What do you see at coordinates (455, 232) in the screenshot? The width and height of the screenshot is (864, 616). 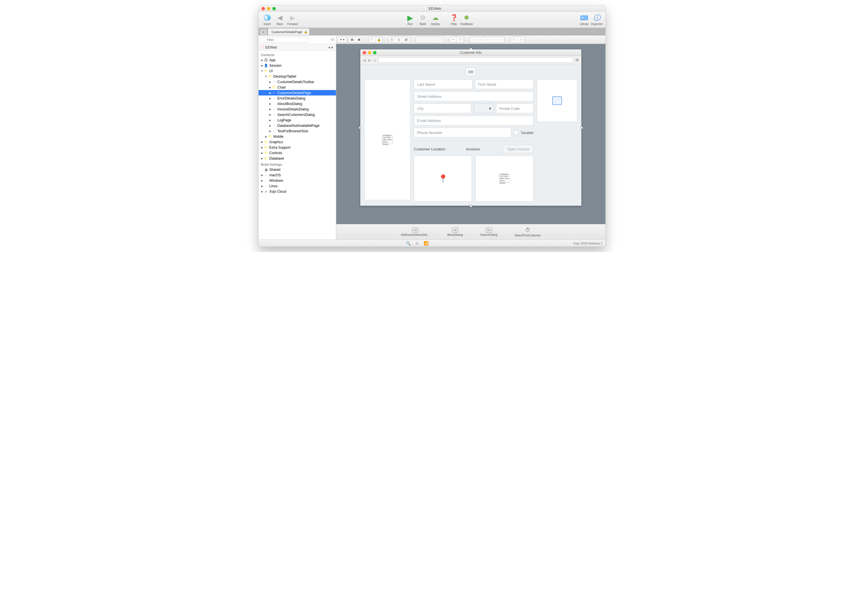 I see `tray-item: OKAboutDialog` at bounding box center [455, 232].